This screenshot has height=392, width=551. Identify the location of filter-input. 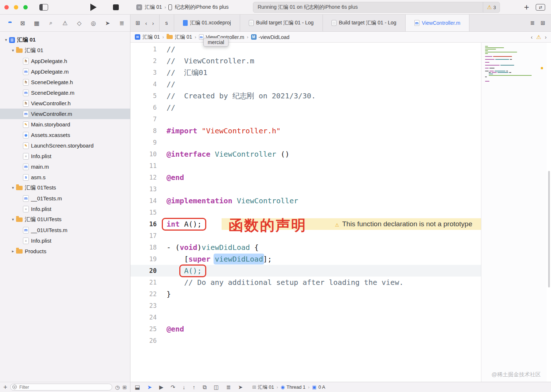
(61, 387).